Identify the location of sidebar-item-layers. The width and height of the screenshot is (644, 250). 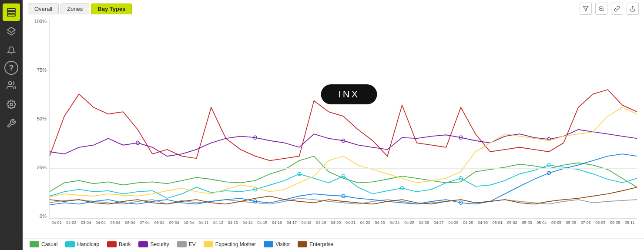
(11, 12).